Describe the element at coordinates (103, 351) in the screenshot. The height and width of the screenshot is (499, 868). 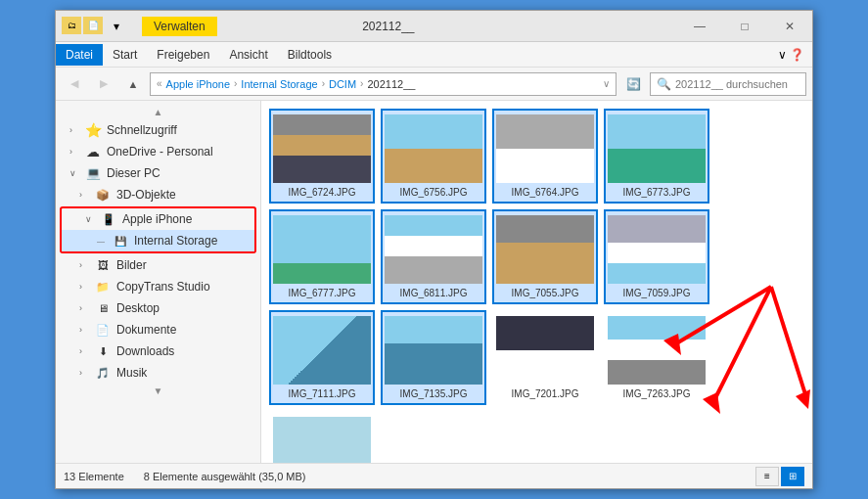
I see `downloads-icon: ⬇` at that location.